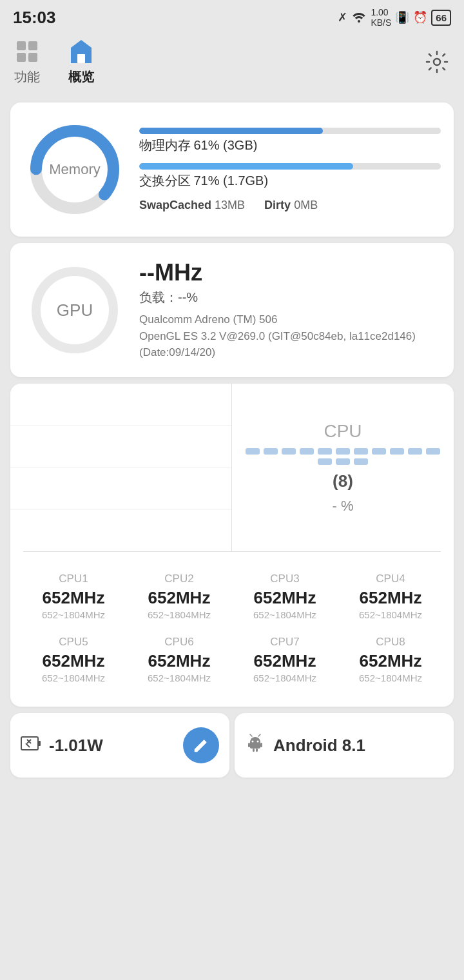 This screenshot has height=980, width=464. I want to click on notification-icon: ✗, so click(343, 17).